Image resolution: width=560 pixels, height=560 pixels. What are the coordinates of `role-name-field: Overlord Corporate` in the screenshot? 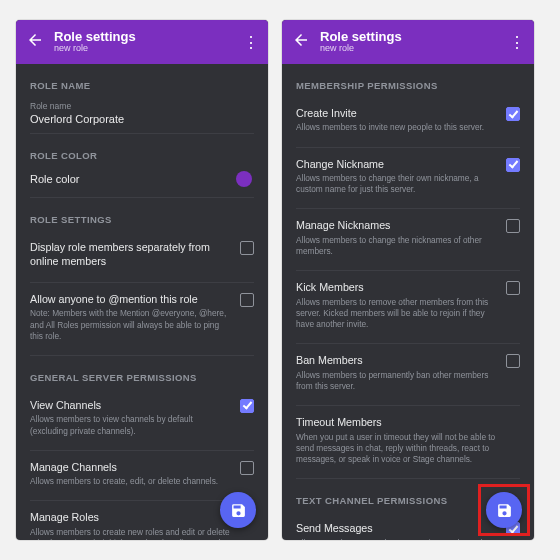 It's located at (142, 121).